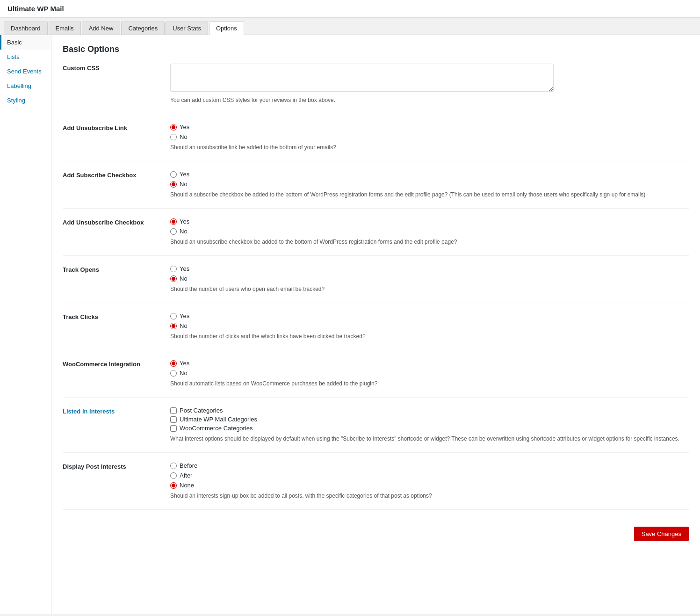  I want to click on sidebar-item-styling: Styling, so click(25, 100).